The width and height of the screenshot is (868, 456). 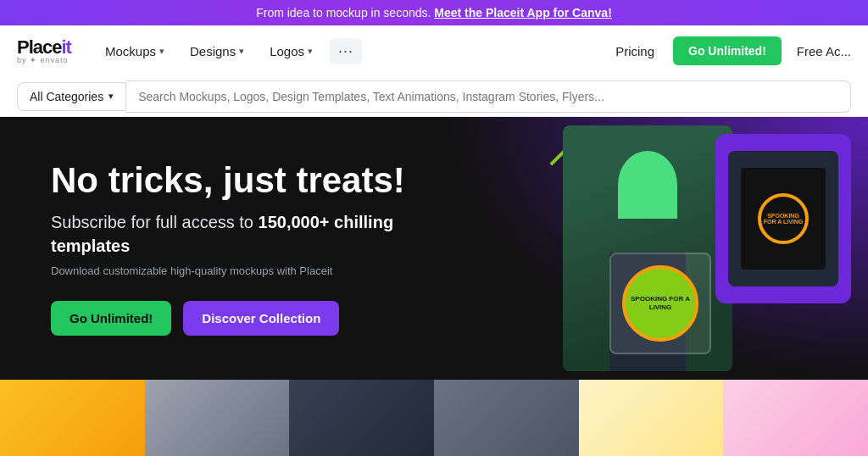 I want to click on nav-designs: Designs ▾, so click(x=217, y=51).